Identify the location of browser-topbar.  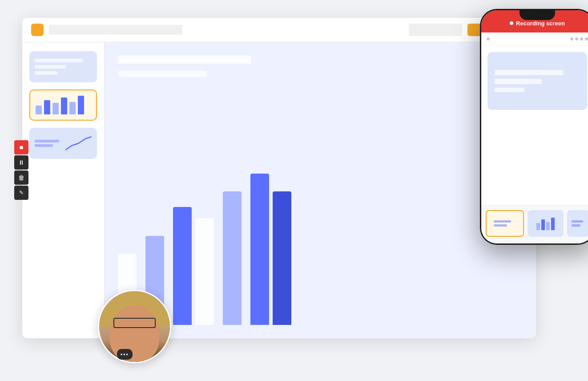
(279, 30).